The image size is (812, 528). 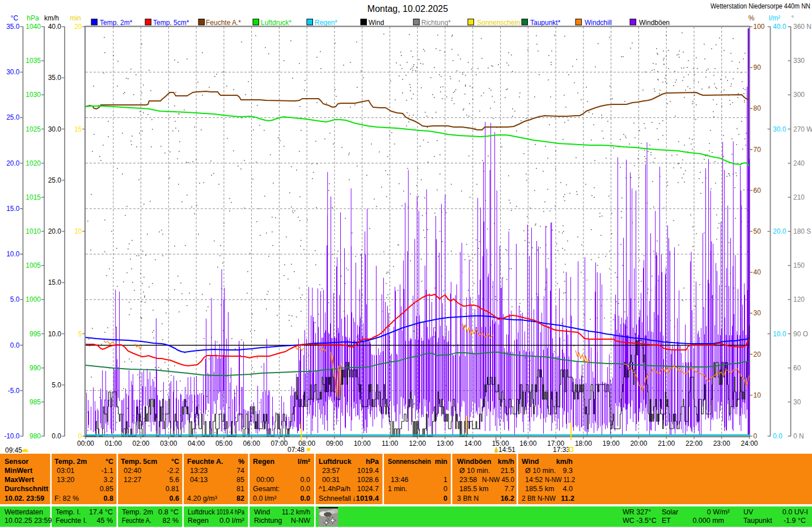 I want to click on svg-text: 10:00, so click(x=362, y=443).